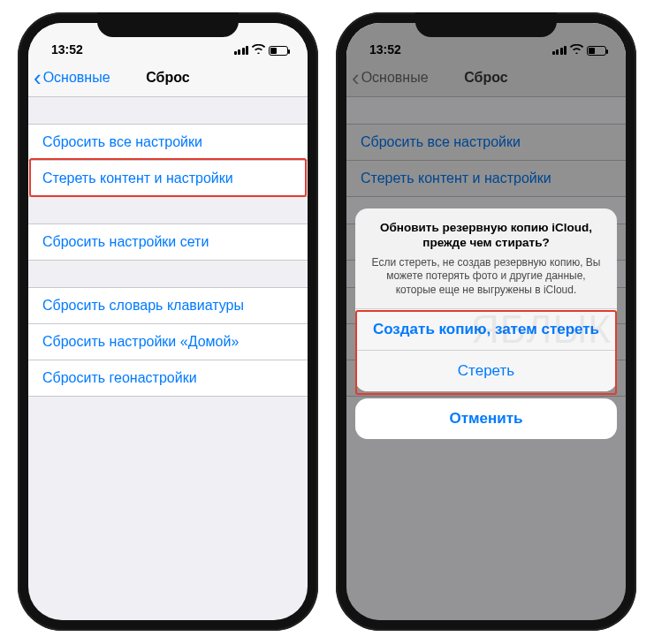 Image resolution: width=654 pixels, height=644 pixels. Describe the element at coordinates (69, 78) in the screenshot. I see `back-button: ‹ Основные` at that location.